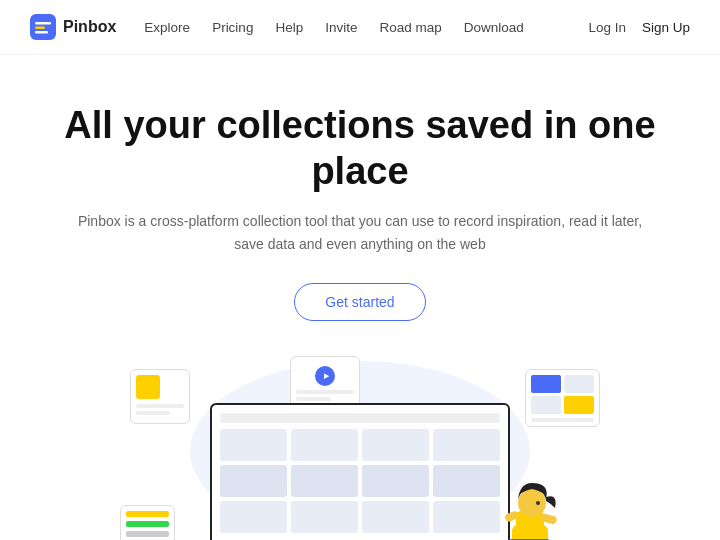 Image resolution: width=720 pixels, height=540 pixels. What do you see at coordinates (160, 396) in the screenshot?
I see `float-card-left-top` at bounding box center [160, 396].